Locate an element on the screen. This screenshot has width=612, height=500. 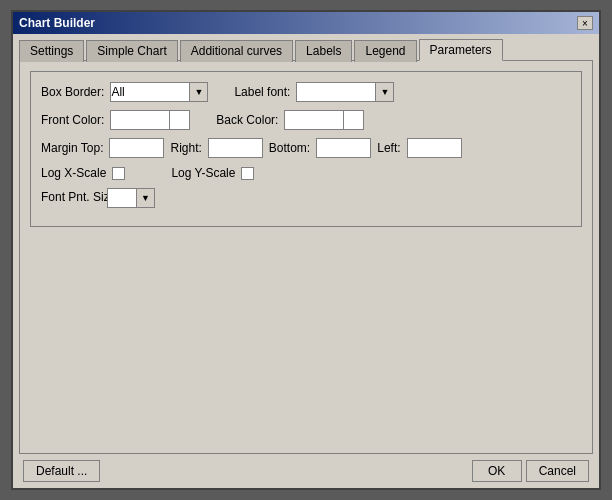
label-font-label: Label font: is located at coordinates (262, 92).